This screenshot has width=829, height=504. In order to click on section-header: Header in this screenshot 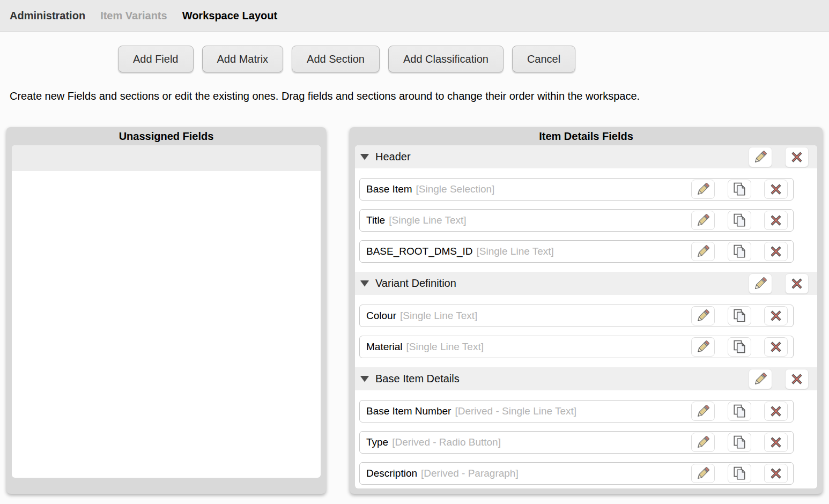, I will do `click(586, 157)`.